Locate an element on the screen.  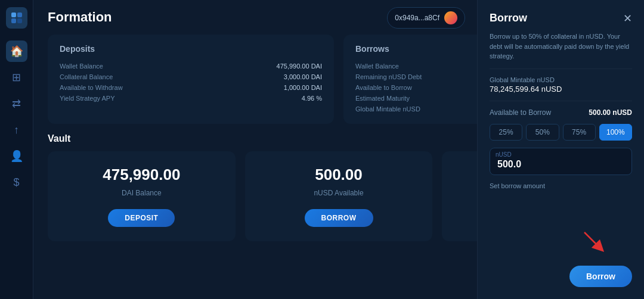
app-logo is located at coordinates (17, 18).